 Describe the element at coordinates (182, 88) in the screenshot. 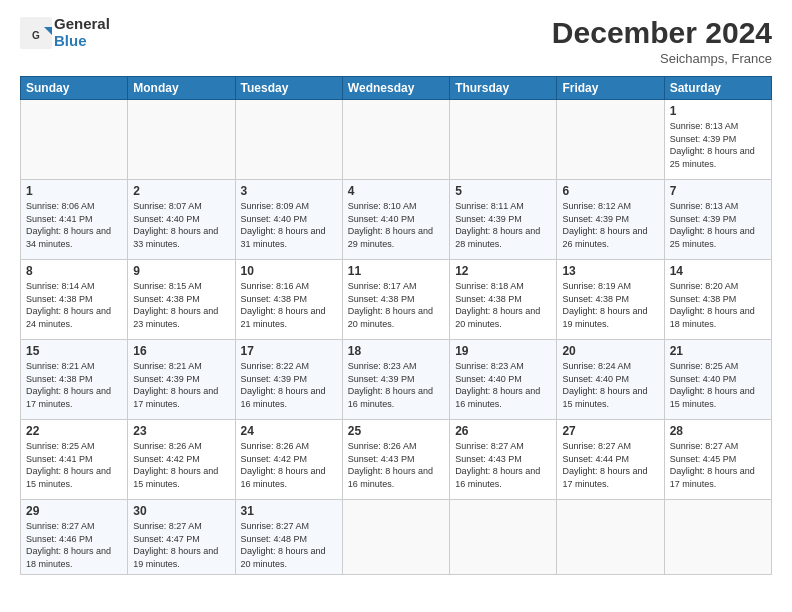

I see `calendar-header-monday: Monday` at that location.